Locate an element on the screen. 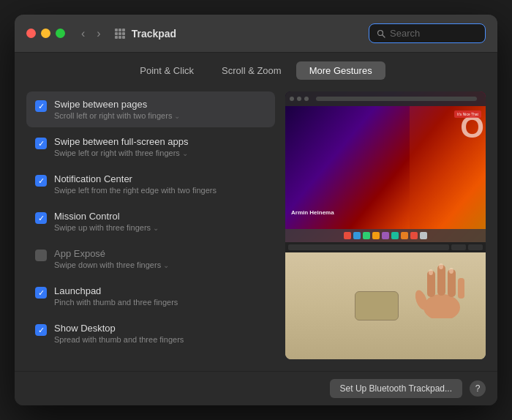 The image size is (512, 420). maximize-button is located at coordinates (60, 34).